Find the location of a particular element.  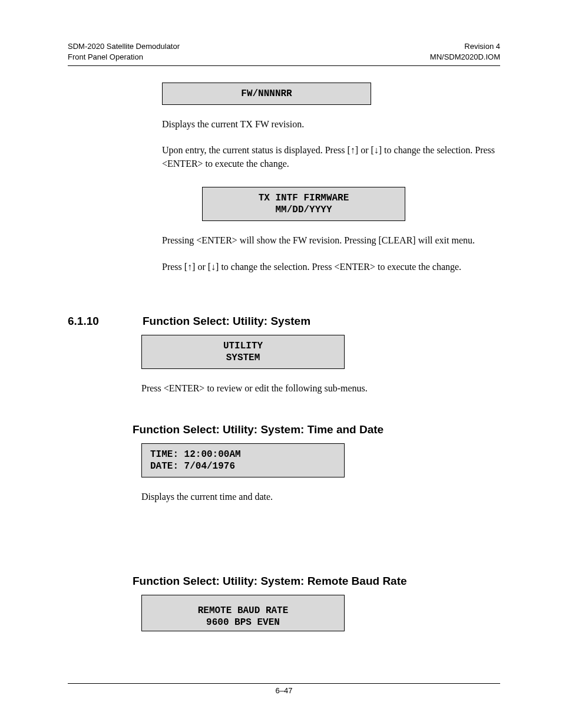

header-left-line1: SDM-2020 Satellite Demodulator is located at coordinates (124, 47).